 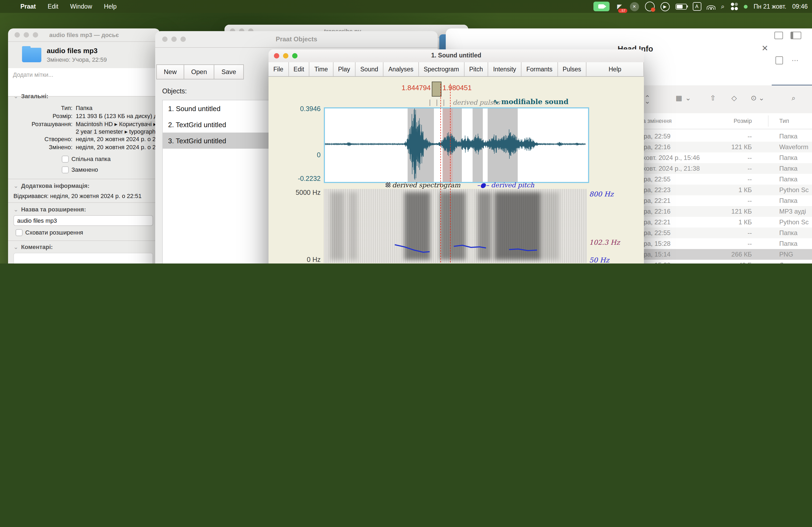 I want to click on new-button: New, so click(x=170, y=72).